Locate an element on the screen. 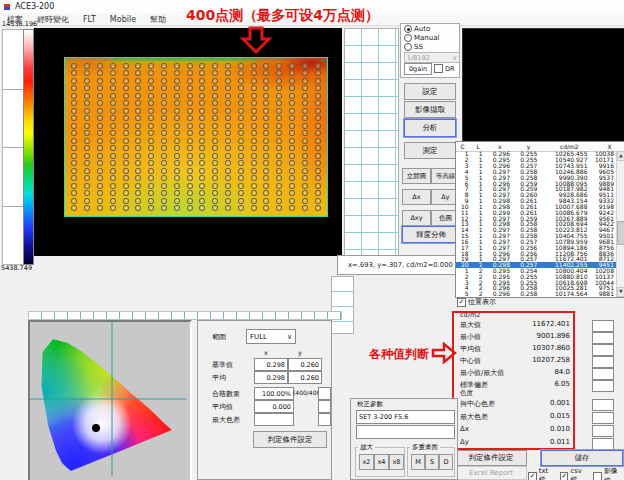  export-checkbox-unchecked: 影像檔 is located at coordinates (608, 473).